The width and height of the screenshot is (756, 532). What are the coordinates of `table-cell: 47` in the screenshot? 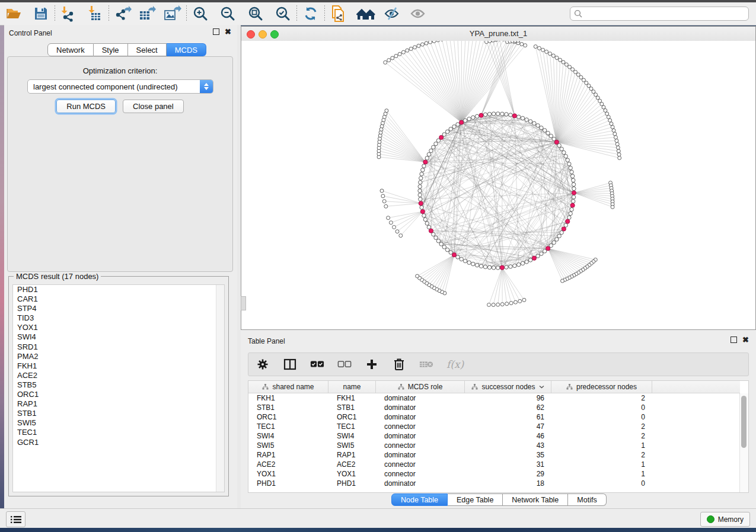 It's located at (508, 427).